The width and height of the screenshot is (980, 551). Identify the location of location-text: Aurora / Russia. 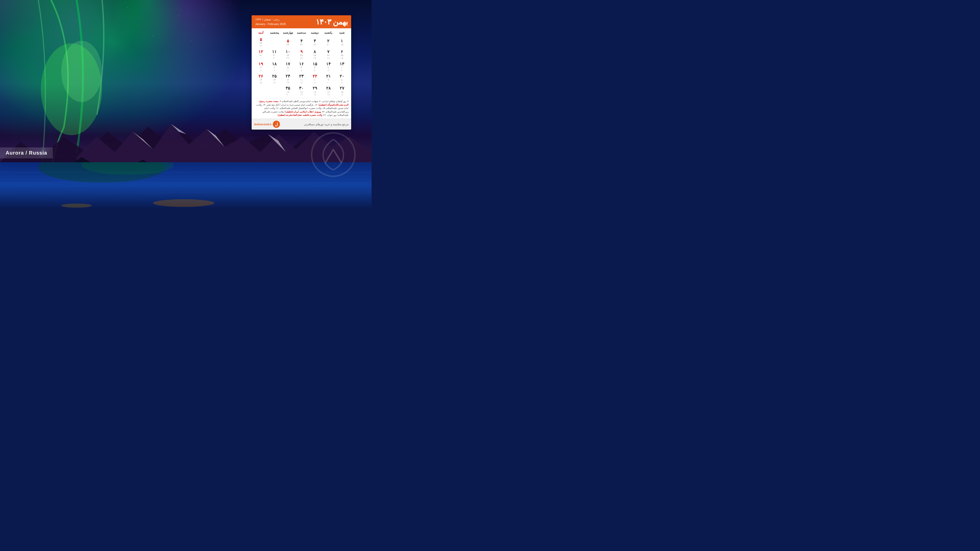
(27, 153).